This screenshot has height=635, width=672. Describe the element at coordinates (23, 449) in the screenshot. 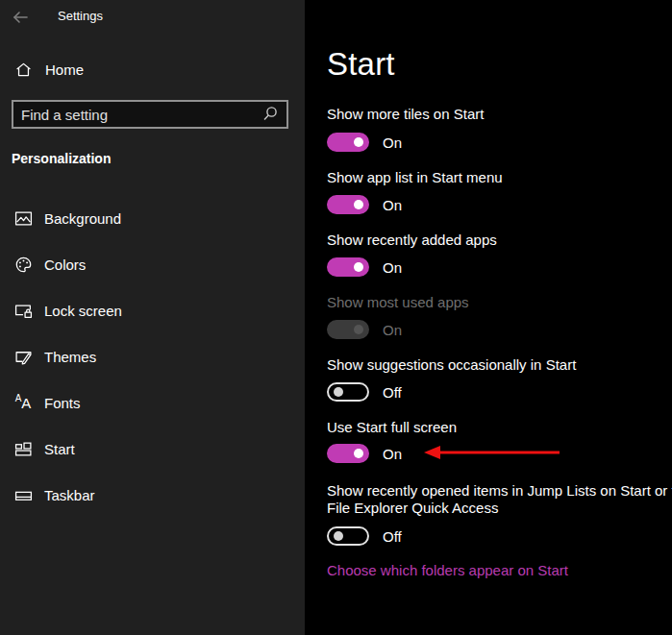

I see `start-icon` at that location.